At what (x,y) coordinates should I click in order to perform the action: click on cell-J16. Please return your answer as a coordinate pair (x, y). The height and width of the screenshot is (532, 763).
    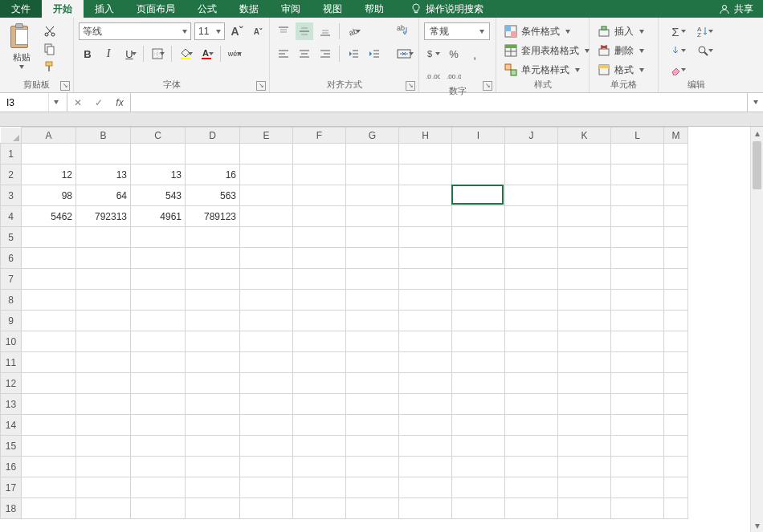
    Looking at the image, I should click on (532, 467).